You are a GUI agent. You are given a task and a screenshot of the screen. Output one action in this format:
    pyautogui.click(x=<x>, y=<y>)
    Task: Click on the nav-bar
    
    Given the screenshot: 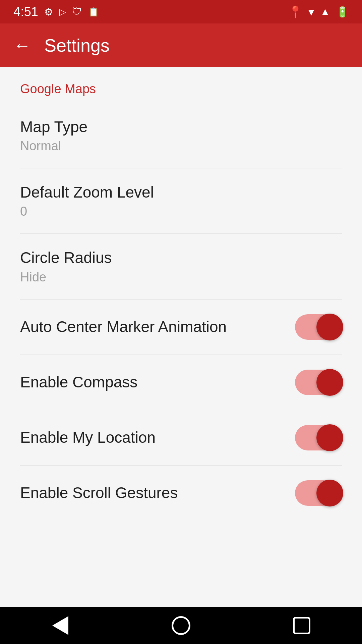 What is the action you would take?
    pyautogui.click(x=181, y=626)
    